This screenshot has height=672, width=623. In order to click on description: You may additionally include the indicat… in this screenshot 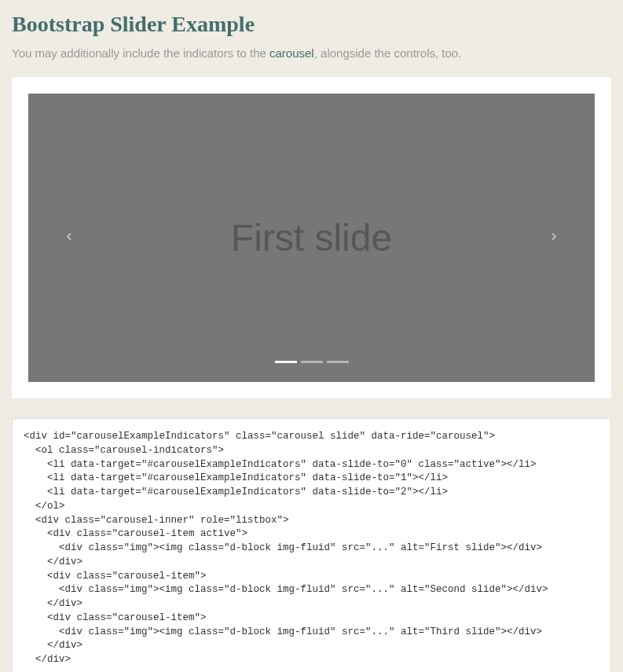, I will do `click(311, 53)`.